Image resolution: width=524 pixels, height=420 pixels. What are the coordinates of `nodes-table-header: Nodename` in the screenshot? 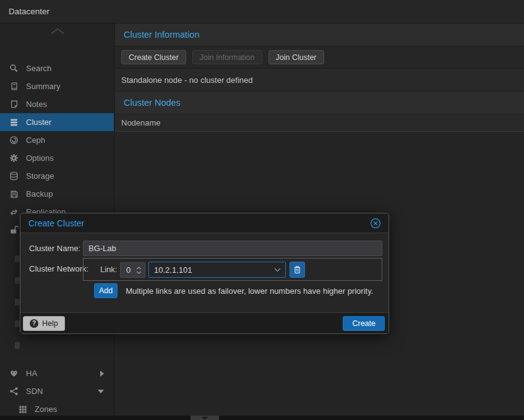 It's located at (319, 123).